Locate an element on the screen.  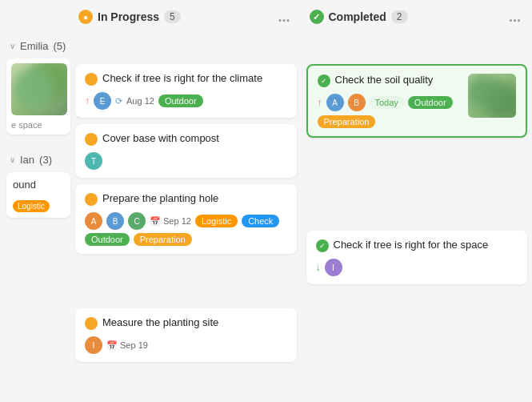
card-title-compost: Cover base with compost is located at coordinates (186, 139).